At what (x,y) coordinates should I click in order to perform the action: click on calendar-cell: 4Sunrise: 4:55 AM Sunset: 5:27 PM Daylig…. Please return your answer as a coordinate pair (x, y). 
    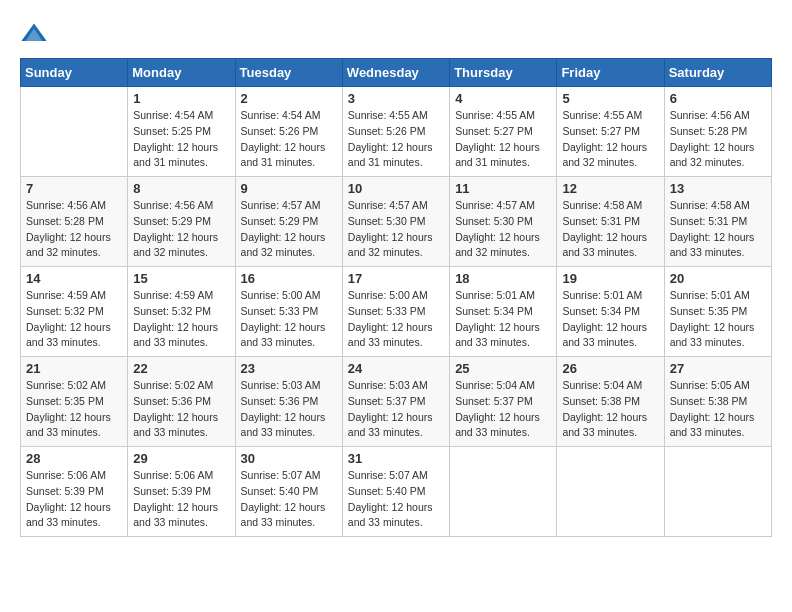
    Looking at the image, I should click on (504, 132).